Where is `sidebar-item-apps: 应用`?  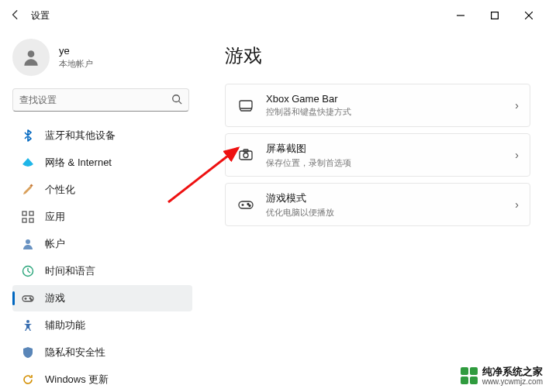
sidebar-item-apps: 应用 is located at coordinates (102, 217).